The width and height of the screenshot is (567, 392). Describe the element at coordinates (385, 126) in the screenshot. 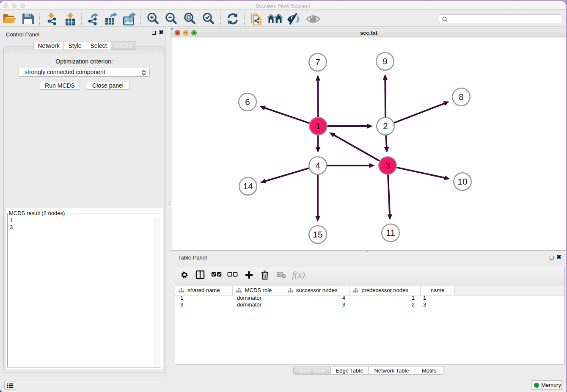

I see `svg-text: 2` at that location.